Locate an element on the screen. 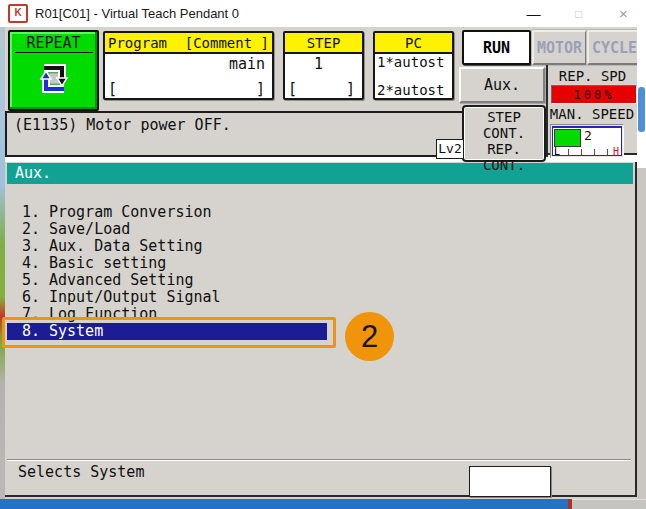  menu-item-number: 4. is located at coordinates (36, 264).